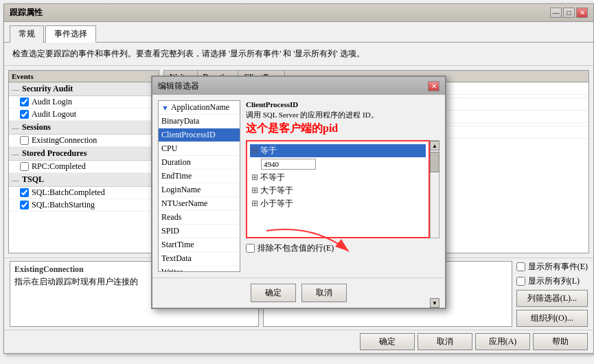  What do you see at coordinates (338, 164) in the screenshot?
I see `tree-input-area-equals` at bounding box center [338, 164].